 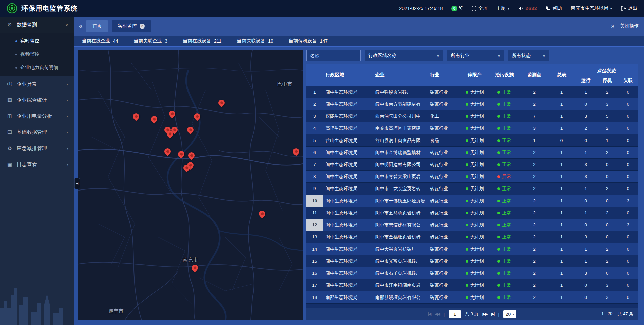 I want to click on industry-select: 所有行业 ∨, so click(x=476, y=56).